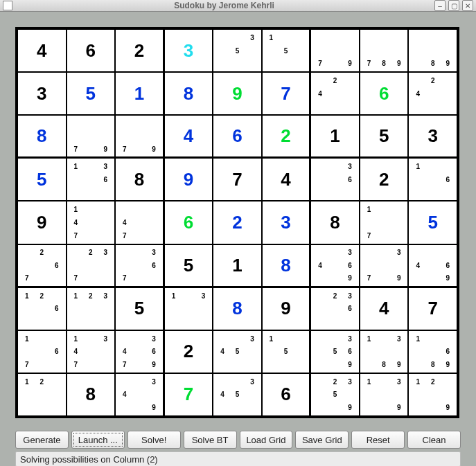 The image size is (476, 466). What do you see at coordinates (384, 51) in the screenshot?
I see `cell-r0-c7: 789` at bounding box center [384, 51].